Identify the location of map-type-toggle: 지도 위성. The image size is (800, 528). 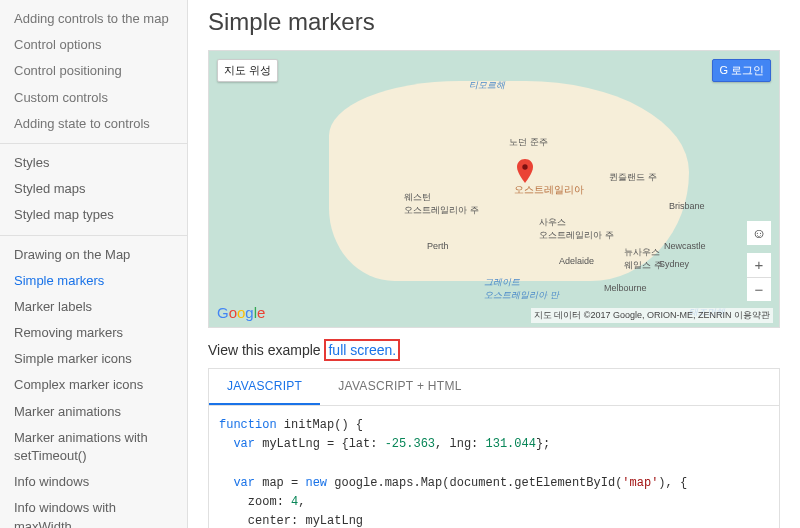
(248, 70).